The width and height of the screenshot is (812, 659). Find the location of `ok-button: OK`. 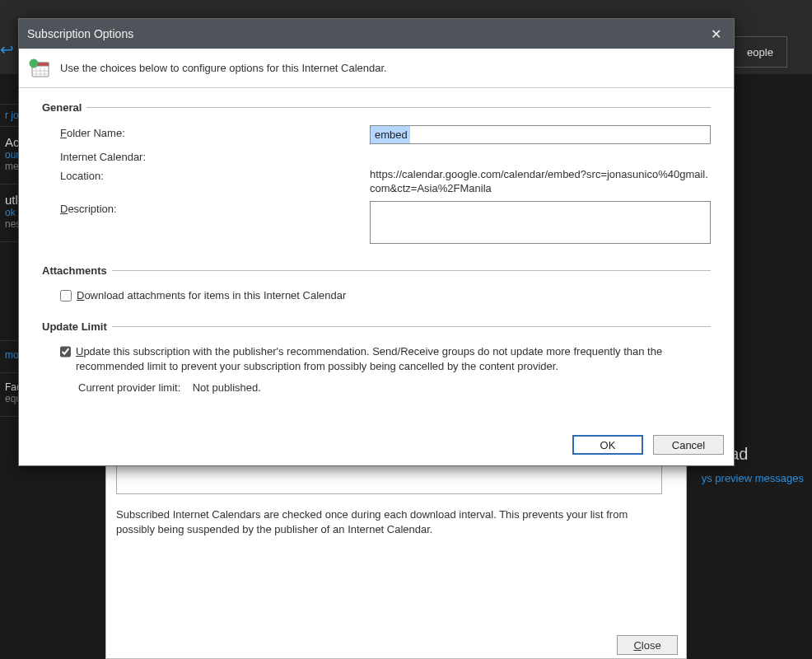

ok-button: OK is located at coordinates (608, 445).